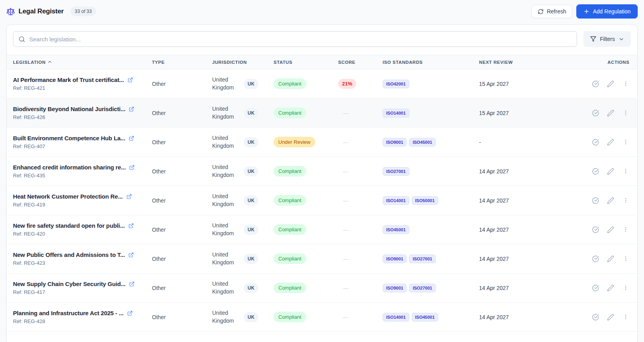 This screenshot has height=342, width=644. Describe the element at coordinates (516, 113) in the screenshot. I see `next-review-value: 15 Apr 2027` at that location.